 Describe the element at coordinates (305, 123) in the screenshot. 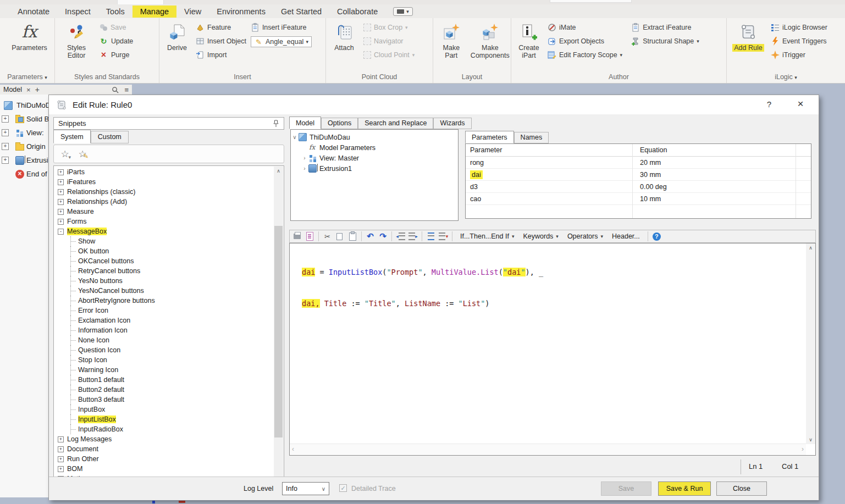

I see `rule-dialog-tab: Model` at that location.